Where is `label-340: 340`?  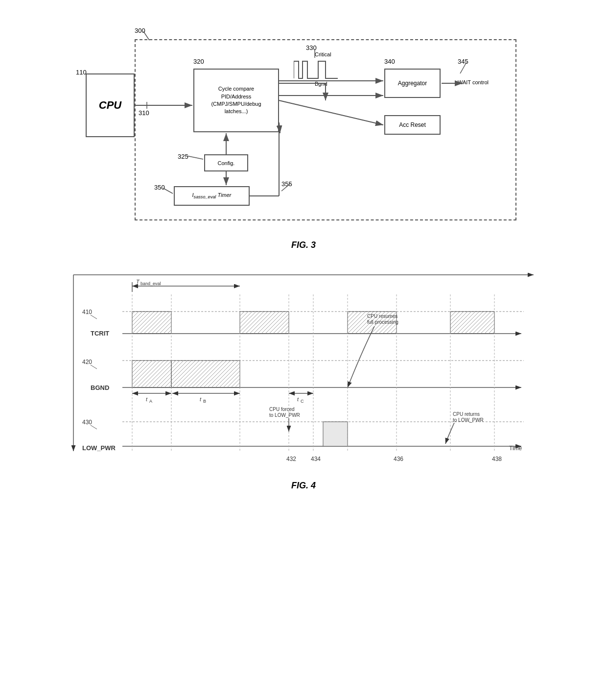
label-340: 340 is located at coordinates (390, 62).